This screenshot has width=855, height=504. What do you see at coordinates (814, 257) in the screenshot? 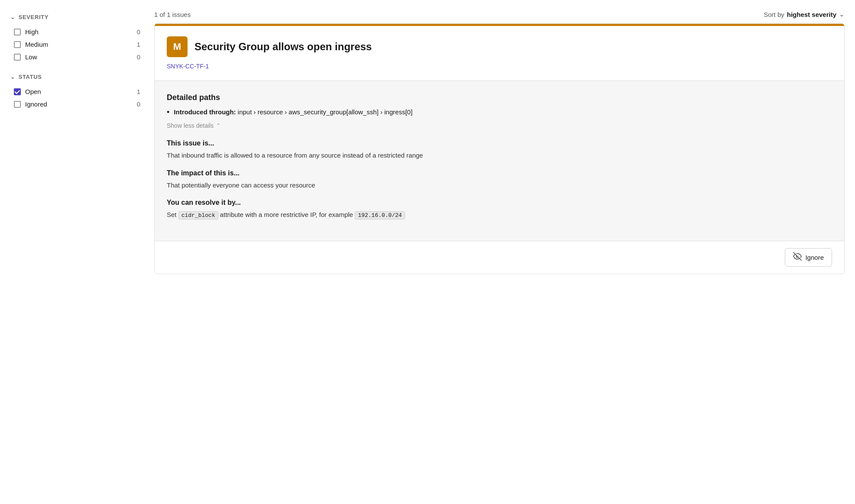
I see `ignore-button-label: Ignore` at bounding box center [814, 257].